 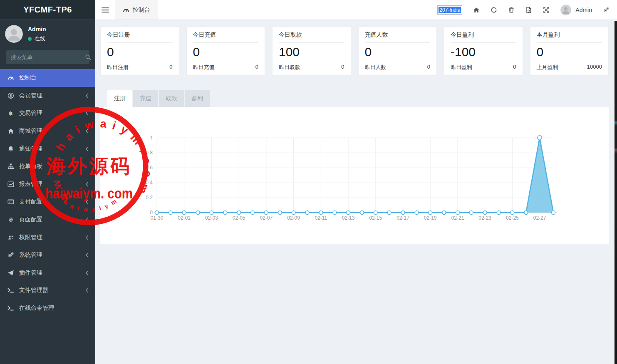 What do you see at coordinates (11, 290) in the screenshot?
I see `terminal-icon` at bounding box center [11, 290].